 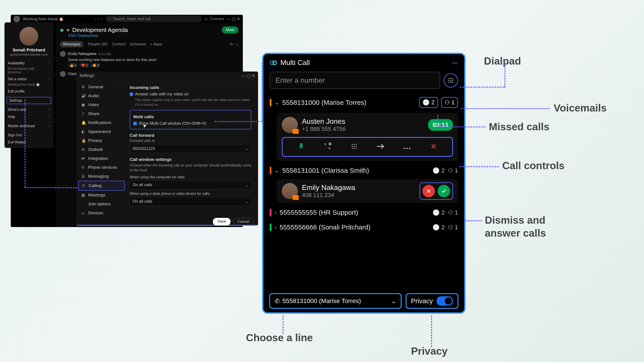 I want to click on fwd-dropdown: 5553321123⌄, so click(x=190, y=149).